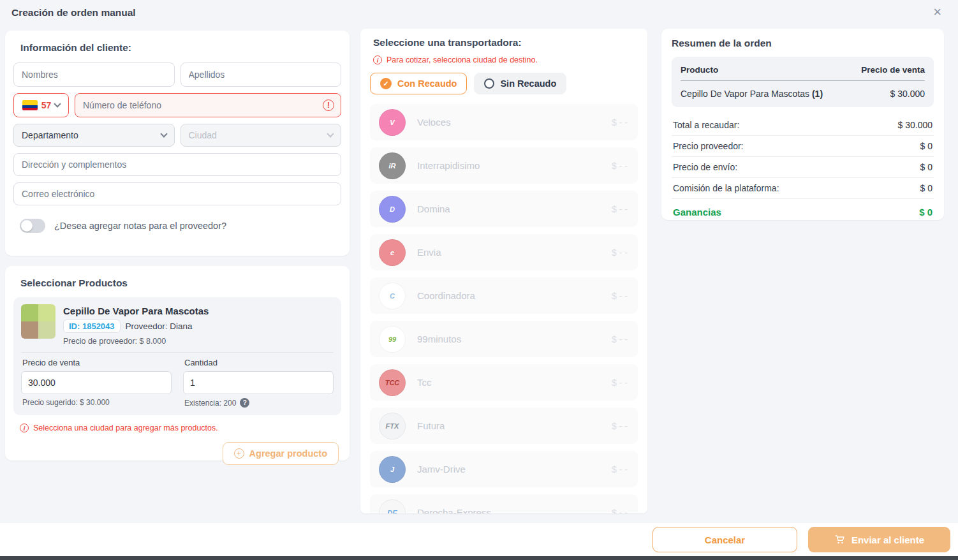  What do you see at coordinates (386, 84) in the screenshot?
I see `check-circle-icon: ✓` at bounding box center [386, 84].